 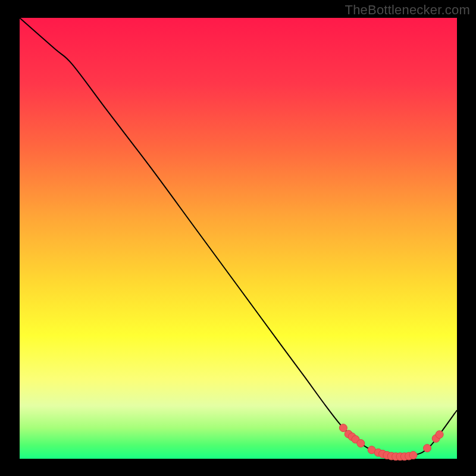 I want to click on watermark-text: TheBottlenecker.com, so click(x=408, y=10).